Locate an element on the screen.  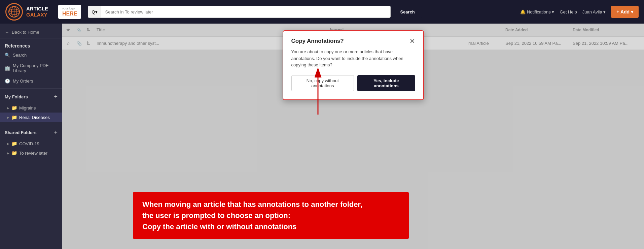
yes-annotations-button: Yes, include annotations is located at coordinates (386, 83).